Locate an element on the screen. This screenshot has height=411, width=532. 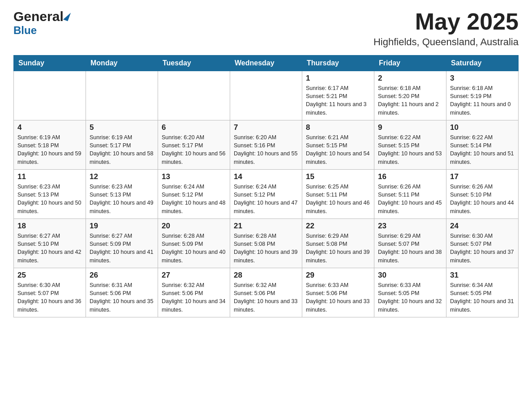
calendar-cell: 6Sunrise: 6:20 AM Sunset: 5:17 PM Daylig… is located at coordinates (194, 145).